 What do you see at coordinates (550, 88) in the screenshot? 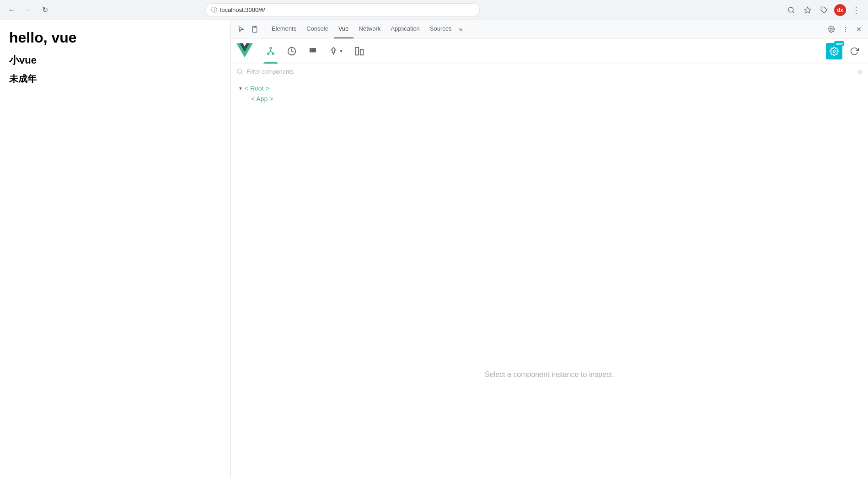
I see `root-tree-item: ▼ < Root >` at bounding box center [550, 88].